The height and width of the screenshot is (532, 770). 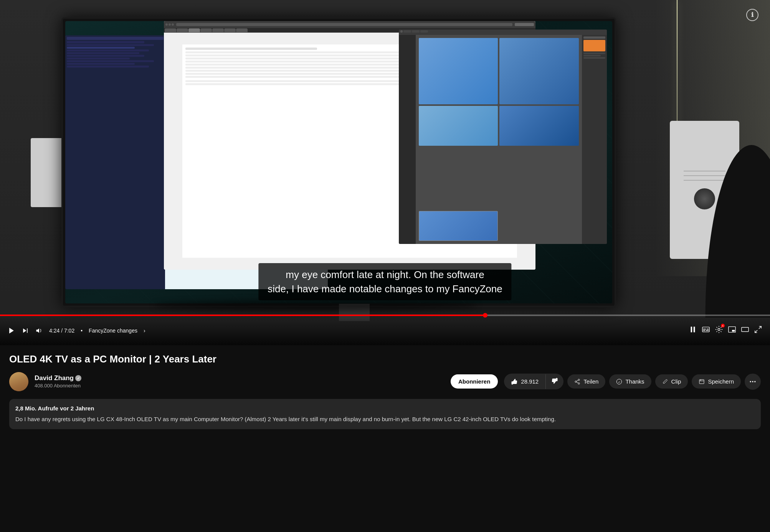 I want to click on theater-button, so click(x=745, y=331).